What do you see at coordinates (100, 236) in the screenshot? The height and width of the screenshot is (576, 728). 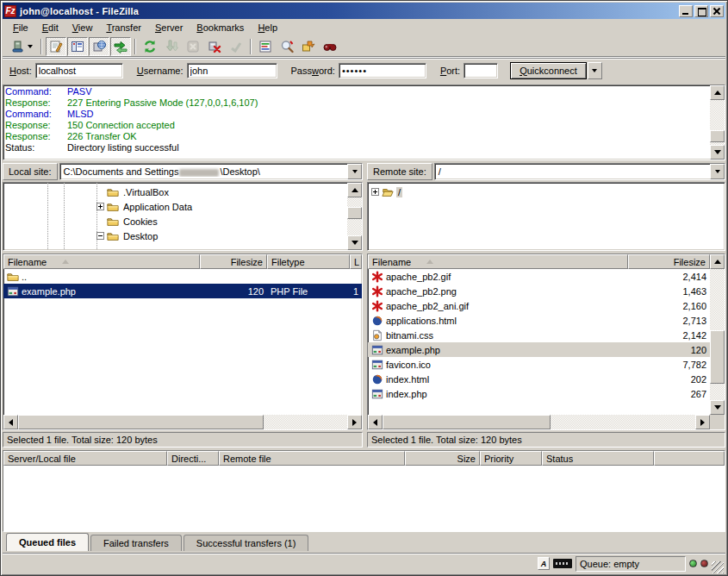 I see `collapse-icon` at bounding box center [100, 236].